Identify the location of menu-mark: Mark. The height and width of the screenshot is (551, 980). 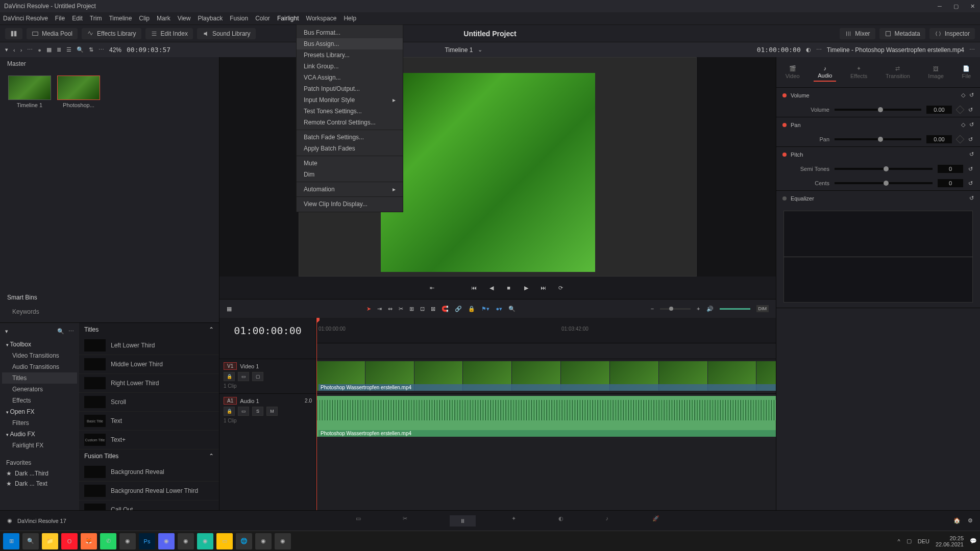
(163, 18).